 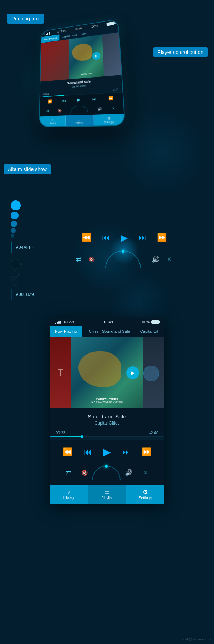 What do you see at coordinates (169, 259) in the screenshot?
I see `shuffle-ctrl: ✕` at bounding box center [169, 259].